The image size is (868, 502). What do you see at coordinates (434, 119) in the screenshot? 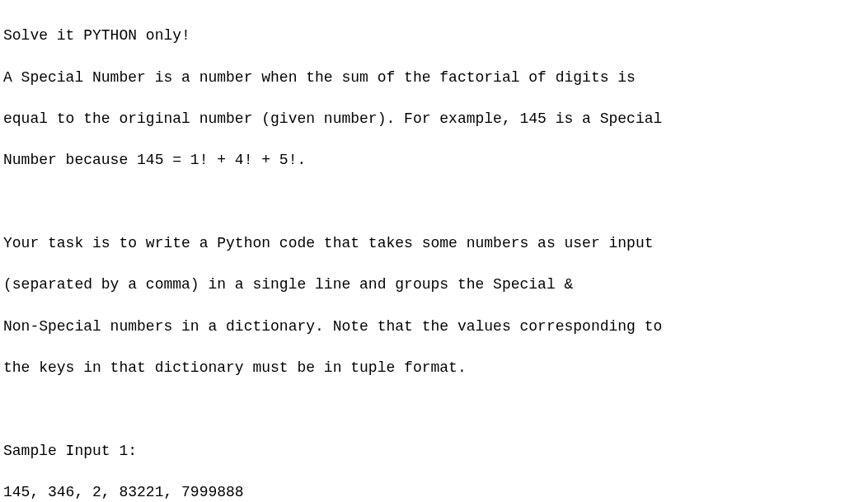
I see `text-line: equal to the original number (given numb…` at bounding box center [434, 119].